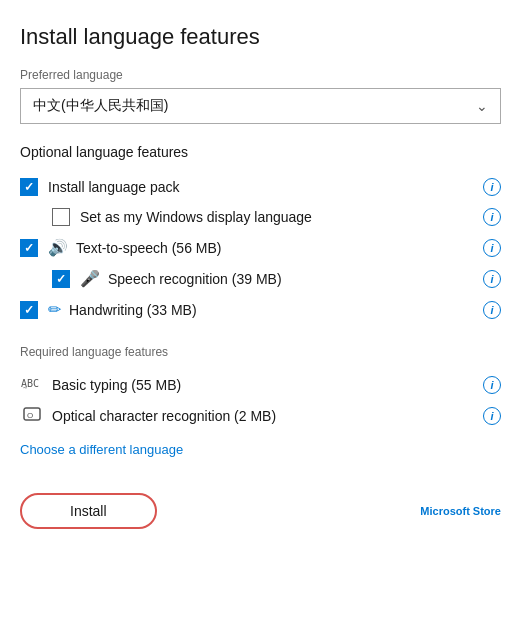 The width and height of the screenshot is (521, 636). What do you see at coordinates (460, 511) in the screenshot?
I see `microsoft-store-label: Microsoft Store` at bounding box center [460, 511].